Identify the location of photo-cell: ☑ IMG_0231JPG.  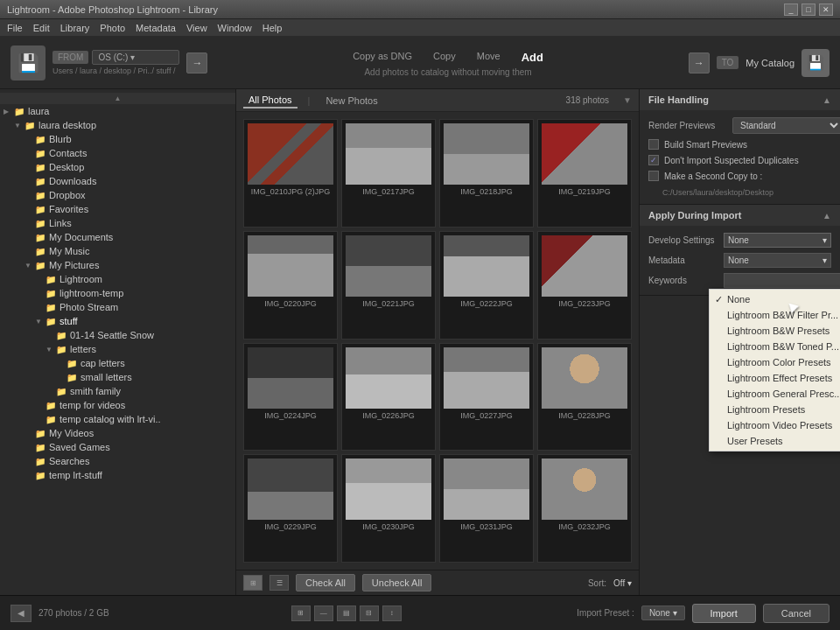
(486, 508).